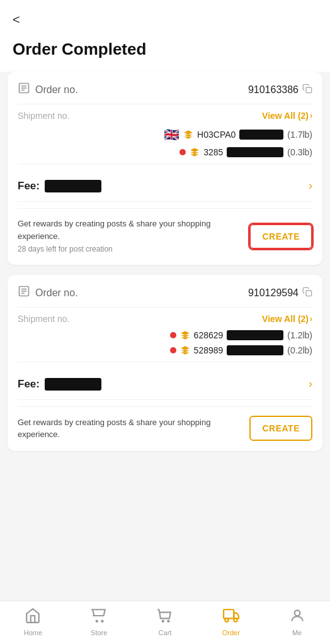 The height and width of the screenshot is (644, 330). I want to click on shipment-code-1-2: 3285, so click(213, 152).